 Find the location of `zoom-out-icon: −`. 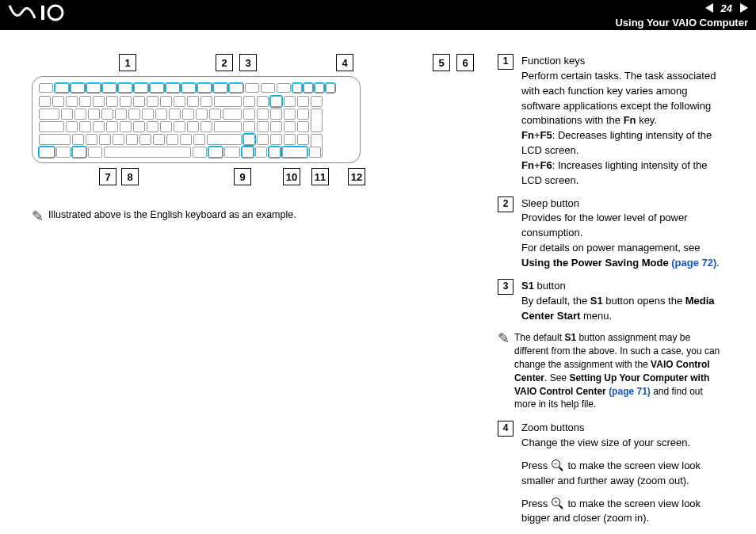

zoom-out-icon: − is located at coordinates (558, 466).